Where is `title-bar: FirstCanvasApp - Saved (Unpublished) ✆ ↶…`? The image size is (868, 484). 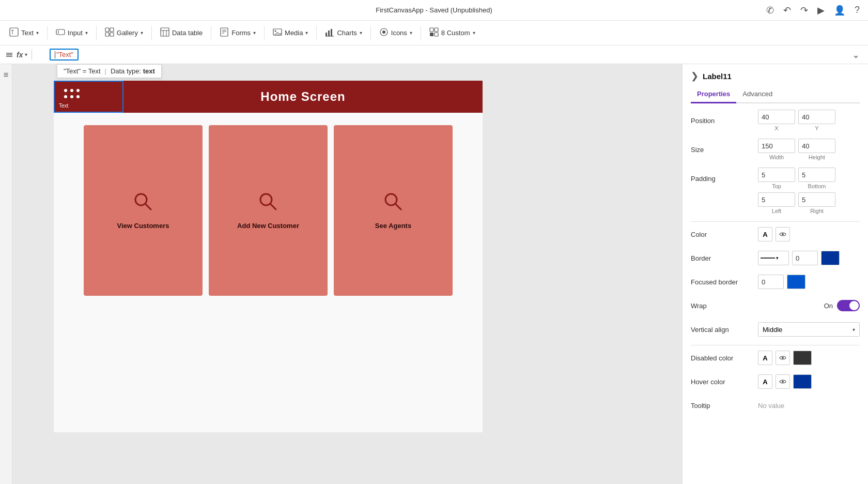
title-bar: FirstCanvasApp - Saved (Unpublished) ✆ ↶… is located at coordinates (434, 10).